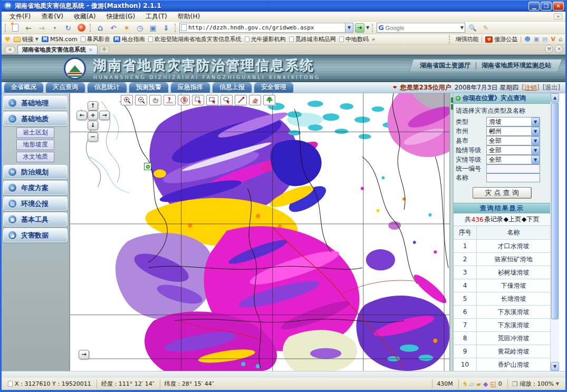 Image resolution: width=567 pixels, height=392 pixels. Describe the element at coordinates (513, 169) in the screenshot. I see `code-input` at that location.